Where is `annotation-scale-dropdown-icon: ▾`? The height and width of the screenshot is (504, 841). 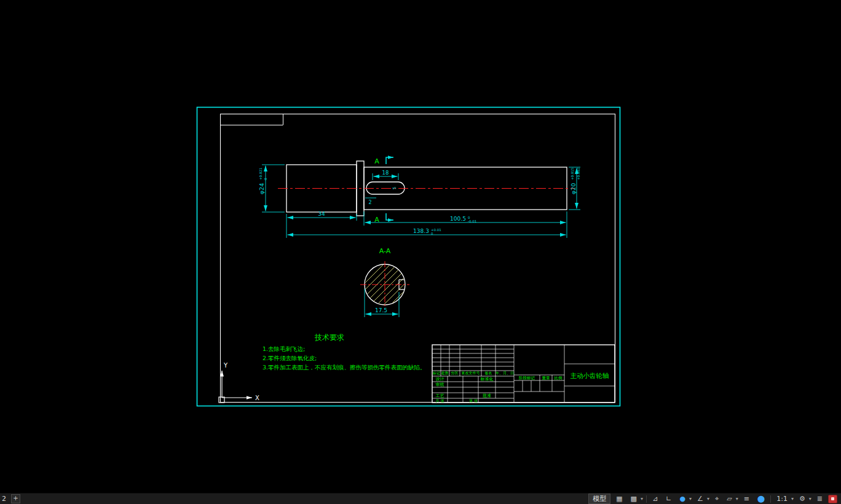
annotation-scale-dropdown-icon: ▾ is located at coordinates (792, 499).